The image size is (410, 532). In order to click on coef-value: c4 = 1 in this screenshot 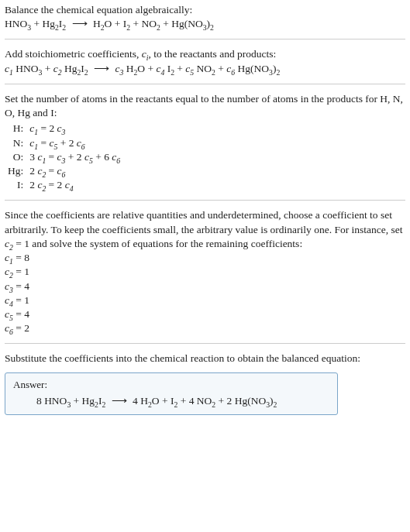, I will do `click(205, 300)`.